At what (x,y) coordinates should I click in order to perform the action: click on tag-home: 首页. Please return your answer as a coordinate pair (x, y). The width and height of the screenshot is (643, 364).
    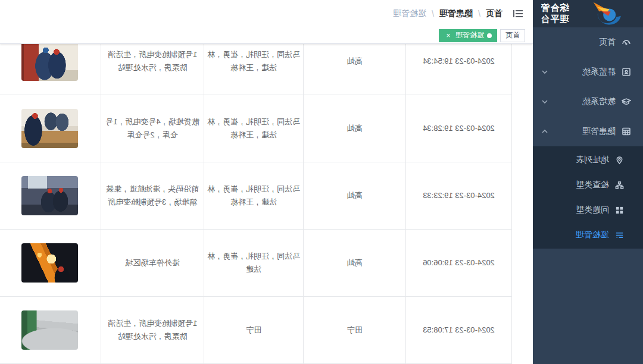
    Looking at the image, I should click on (513, 36).